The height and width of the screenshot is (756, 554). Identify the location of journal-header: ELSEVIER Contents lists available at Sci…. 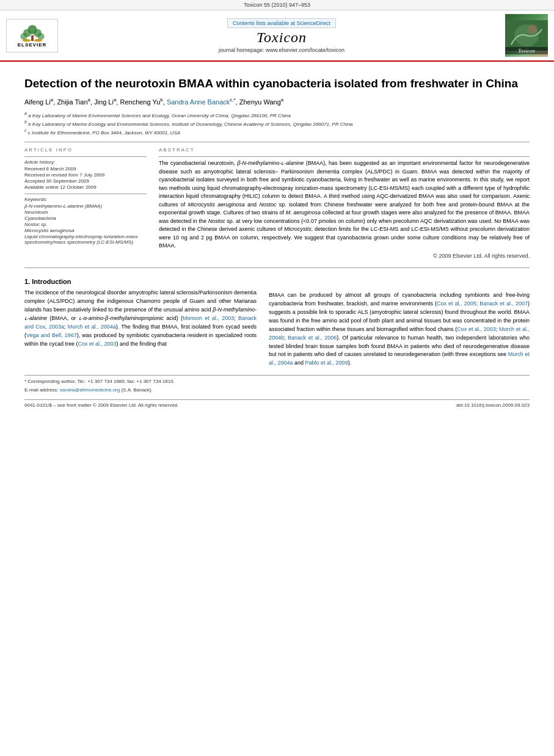
(277, 36).